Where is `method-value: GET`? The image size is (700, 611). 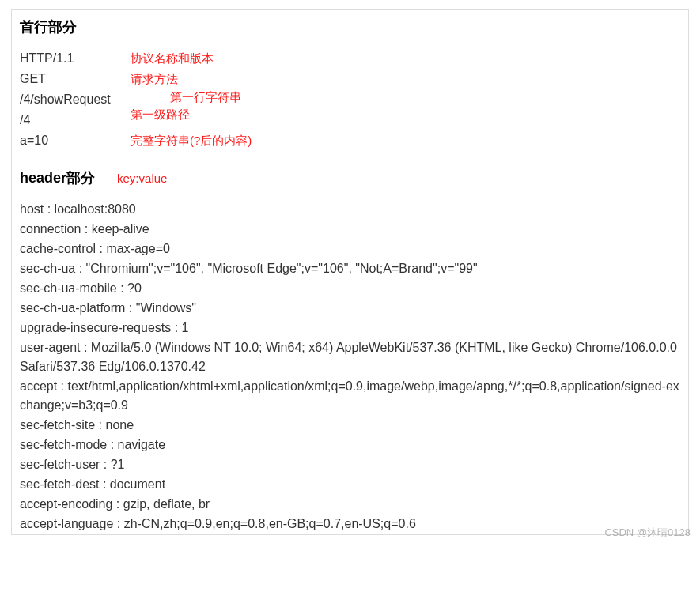
method-value: GET is located at coordinates (75, 79).